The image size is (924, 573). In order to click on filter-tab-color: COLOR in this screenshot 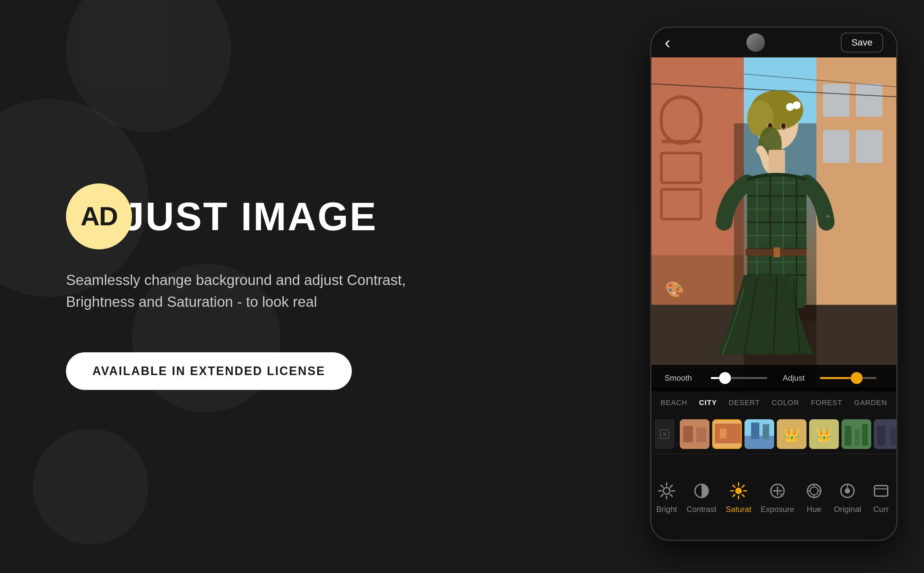, I will do `click(785, 403)`.